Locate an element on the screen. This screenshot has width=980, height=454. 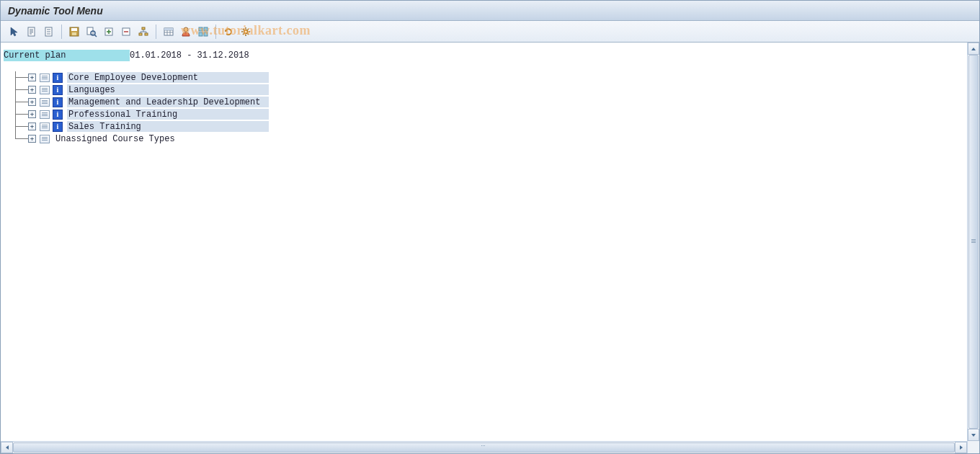
select-arrow-button is located at coordinates (14, 32).